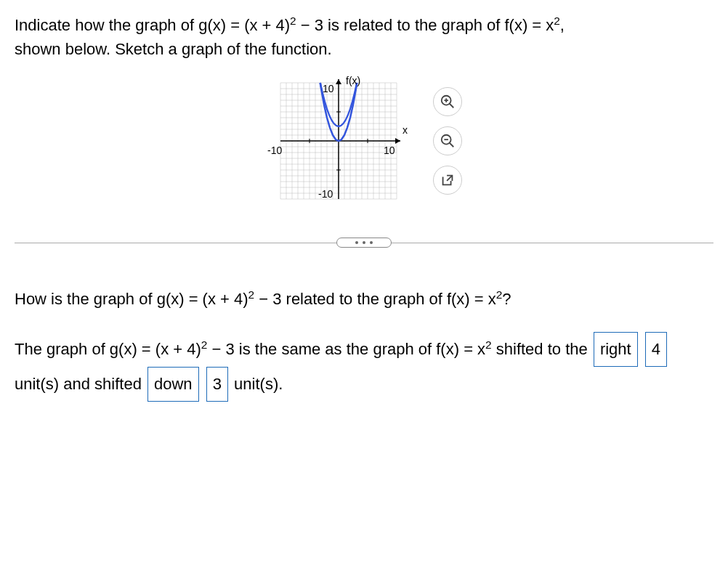  Describe the element at coordinates (364, 299) in the screenshot. I see `sub-question: How is the graph of g(x) = (x + 4)2 − 3 …` at that location.